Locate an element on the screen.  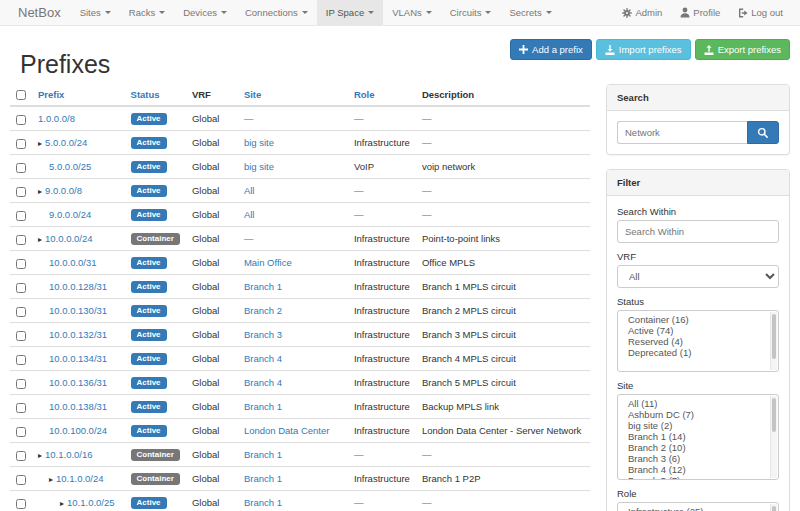
table-row: 9.0.0.0/24 Active Global All — — is located at coordinates (300, 215).